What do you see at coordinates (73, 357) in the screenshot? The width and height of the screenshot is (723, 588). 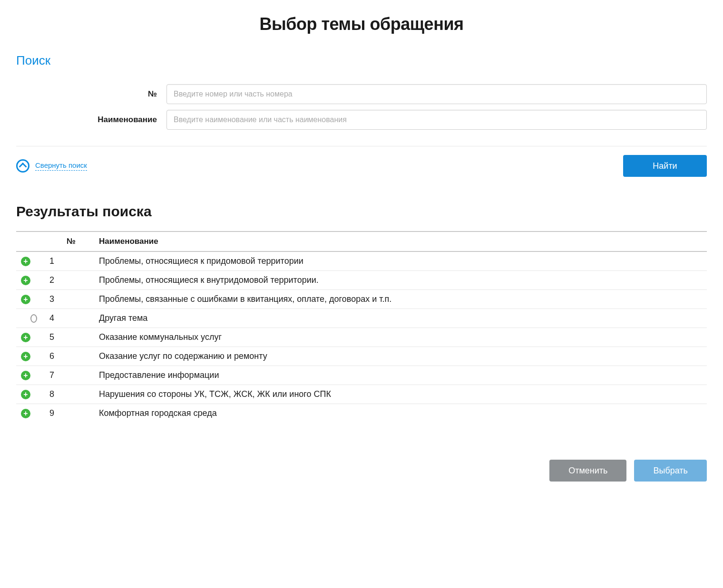 I see `row-number: 6` at bounding box center [73, 357].